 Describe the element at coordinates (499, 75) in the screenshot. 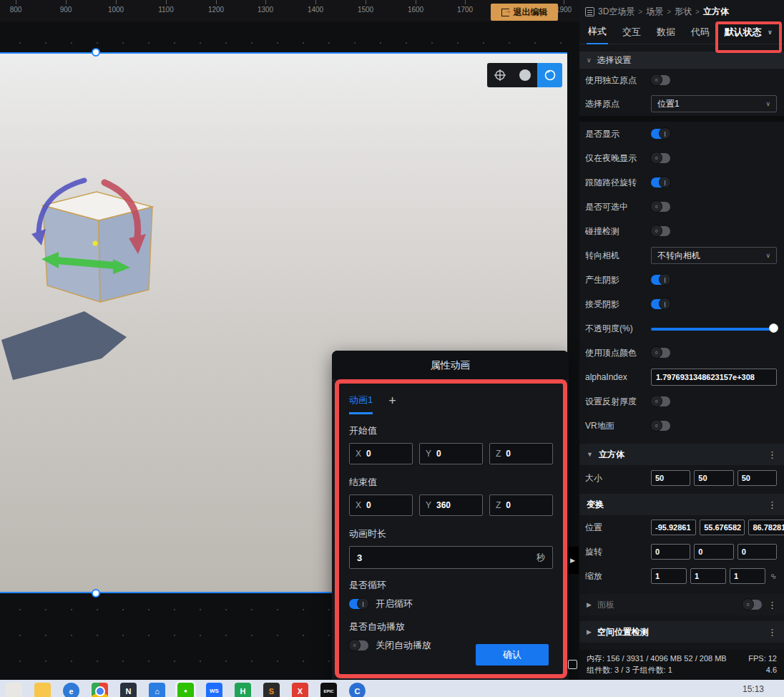

I see `gizmo-origin-button` at that location.